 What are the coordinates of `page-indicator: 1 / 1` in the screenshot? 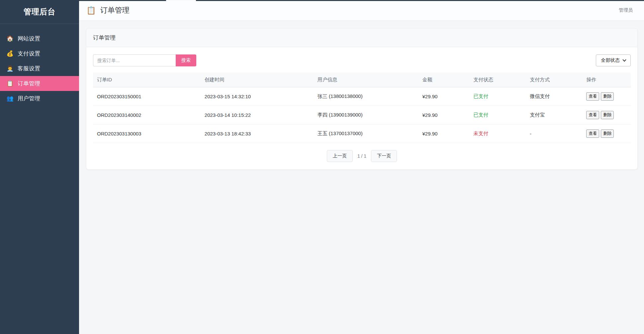 It's located at (362, 156).